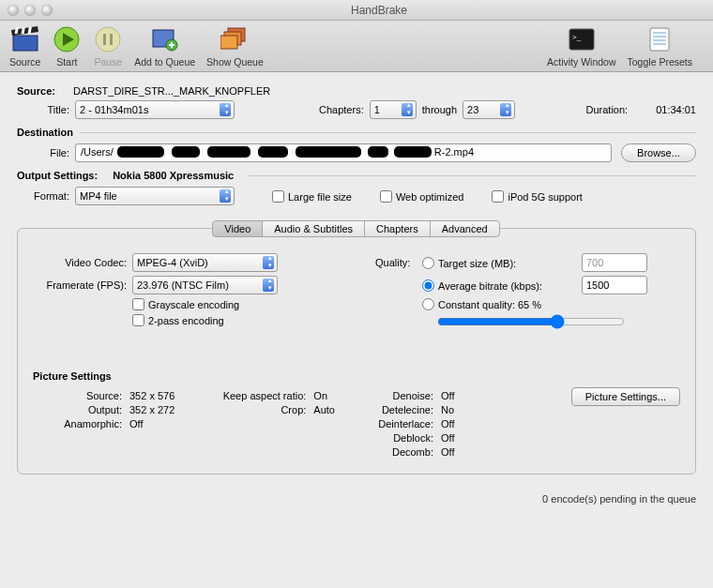 The height and width of the screenshot is (588, 713). I want to click on target-size-input, so click(614, 263).